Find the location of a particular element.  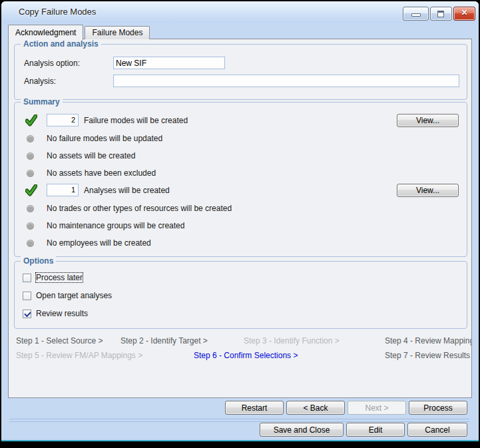

minimize-icon is located at coordinates (416, 15).